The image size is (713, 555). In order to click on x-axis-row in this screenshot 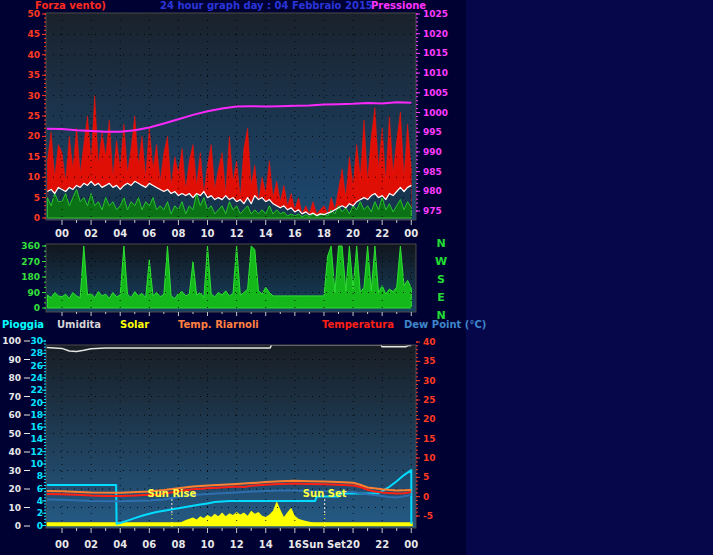, I will do `click(236, 314)`.